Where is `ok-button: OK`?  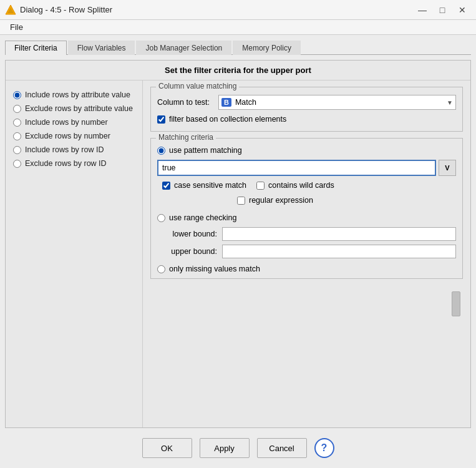 ok-button: OK is located at coordinates (167, 448).